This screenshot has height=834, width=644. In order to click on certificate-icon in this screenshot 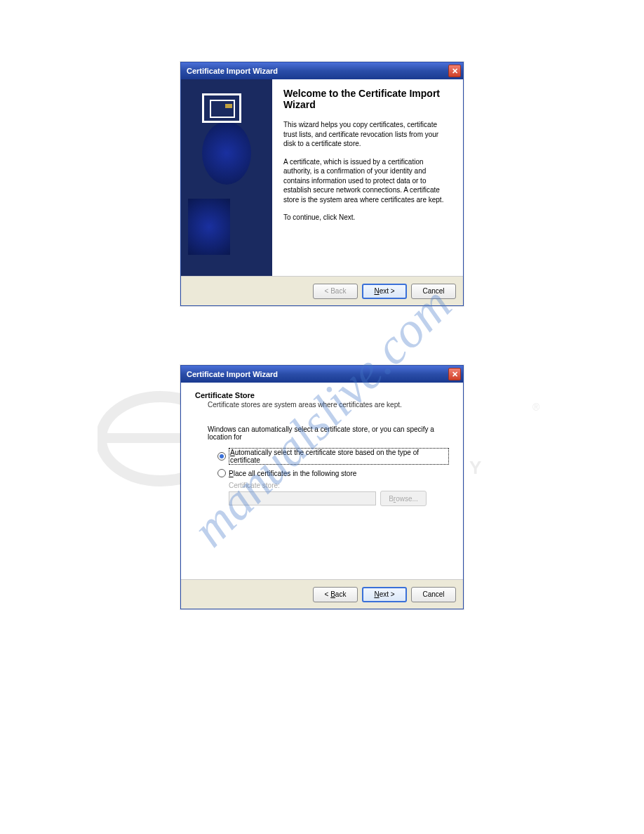, I will do `click(222, 108)`.